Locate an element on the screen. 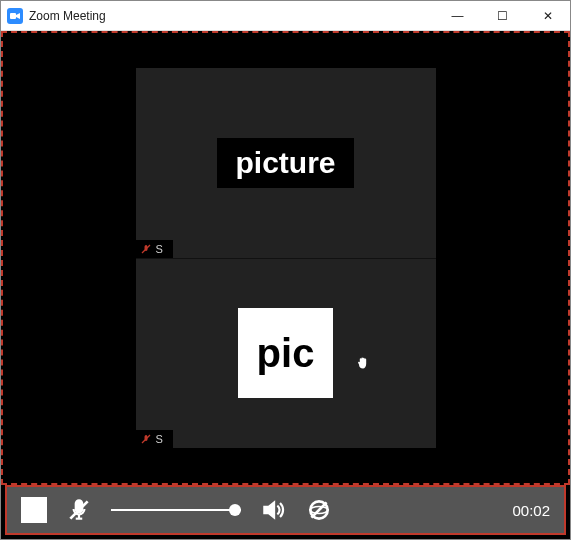  playback-timer: 00:02 is located at coordinates (531, 510).